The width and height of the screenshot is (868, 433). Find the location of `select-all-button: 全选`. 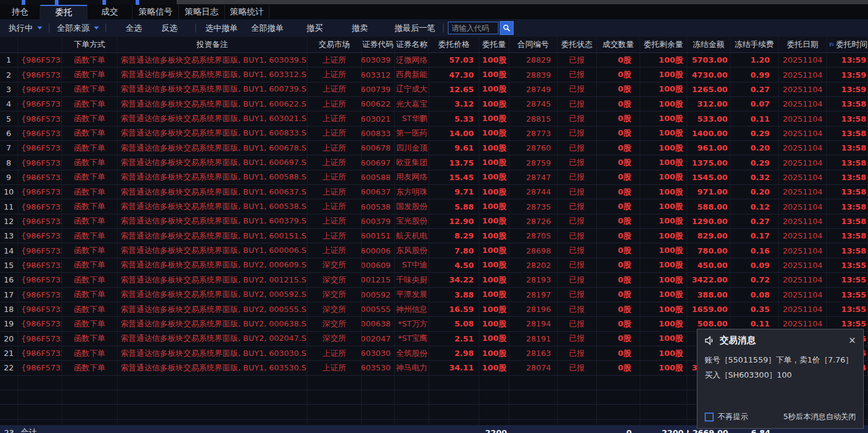

select-all-button: 全选 is located at coordinates (134, 28).